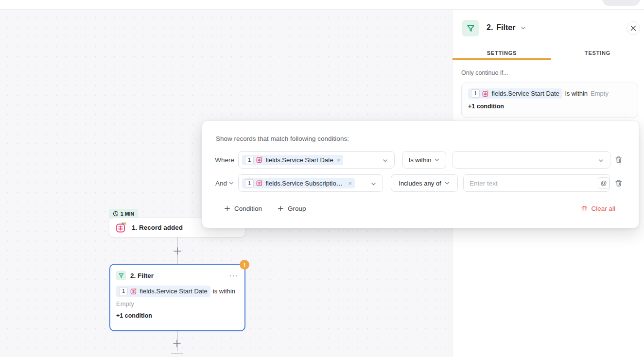 Image resolution: width=644 pixels, height=357 pixels. What do you see at coordinates (248, 209) in the screenshot?
I see `add-condition-label: Condition` at bounding box center [248, 209].